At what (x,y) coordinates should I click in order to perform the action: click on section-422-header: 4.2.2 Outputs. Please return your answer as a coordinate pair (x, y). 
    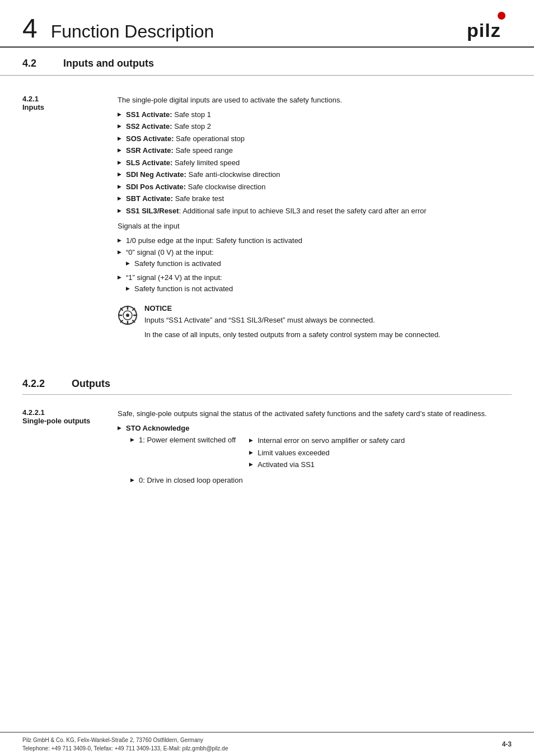
    Looking at the image, I should click on (267, 386).